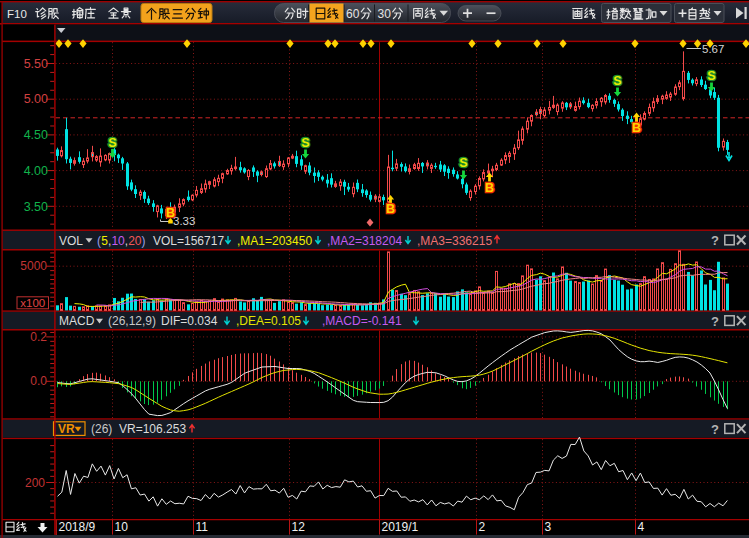 The height and width of the screenshot is (538, 749). I want to click on svg-text: VR, so click(66, 429).